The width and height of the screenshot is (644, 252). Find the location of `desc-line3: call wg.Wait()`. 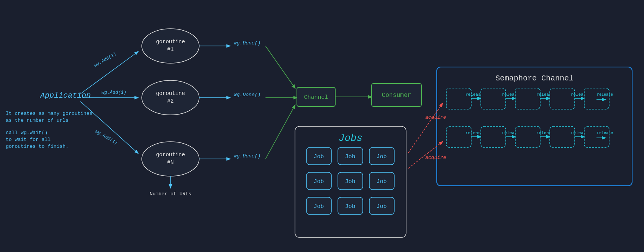

desc-line3: call wg.Wait() is located at coordinates (27, 133).